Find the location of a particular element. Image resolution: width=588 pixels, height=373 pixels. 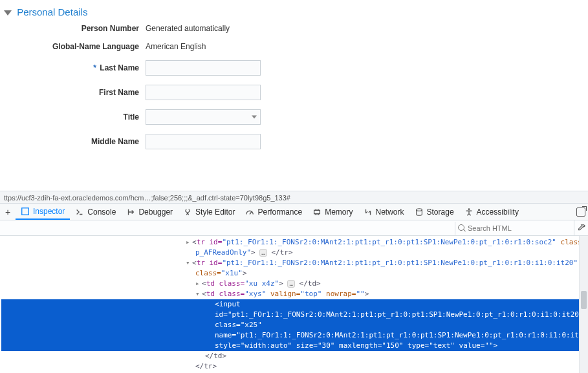

accessibility-icon is located at coordinates (469, 212).